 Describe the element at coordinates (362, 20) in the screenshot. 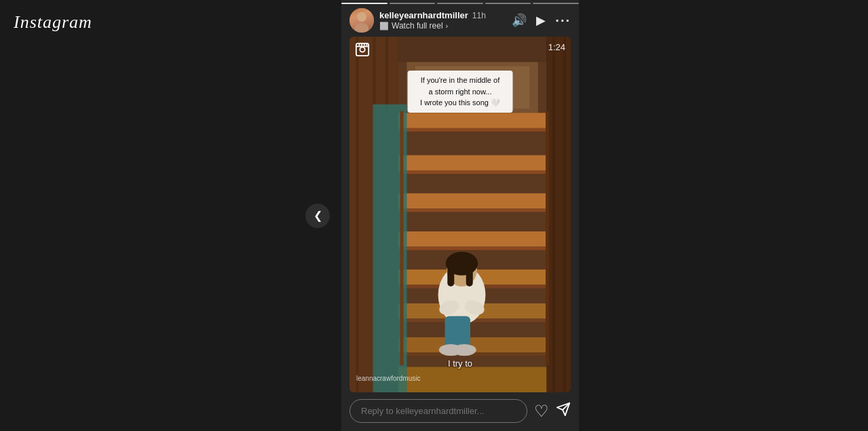

I see `avatar` at that location.